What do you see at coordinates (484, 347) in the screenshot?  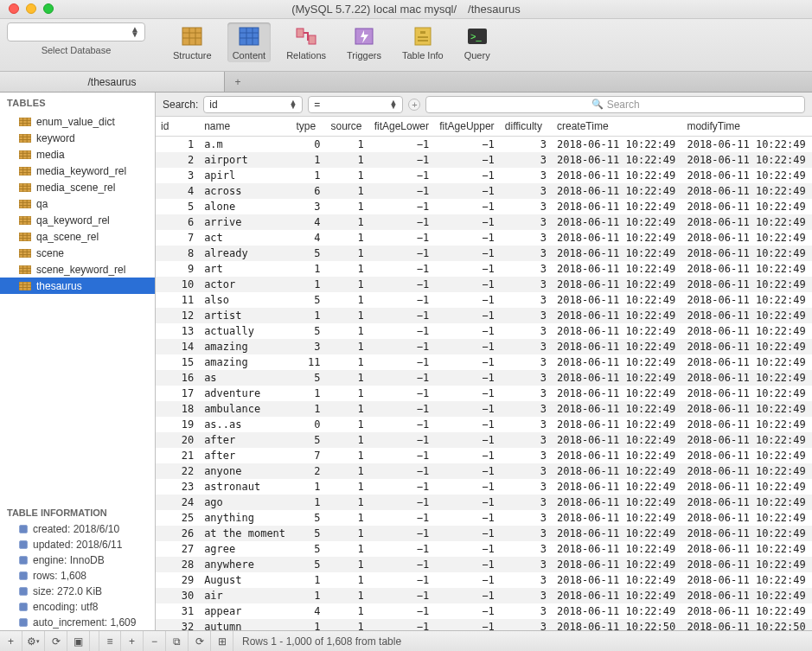 I see `table-row: 14amazing31−1−132018-06-11 10:22:492018-…` at bounding box center [484, 347].